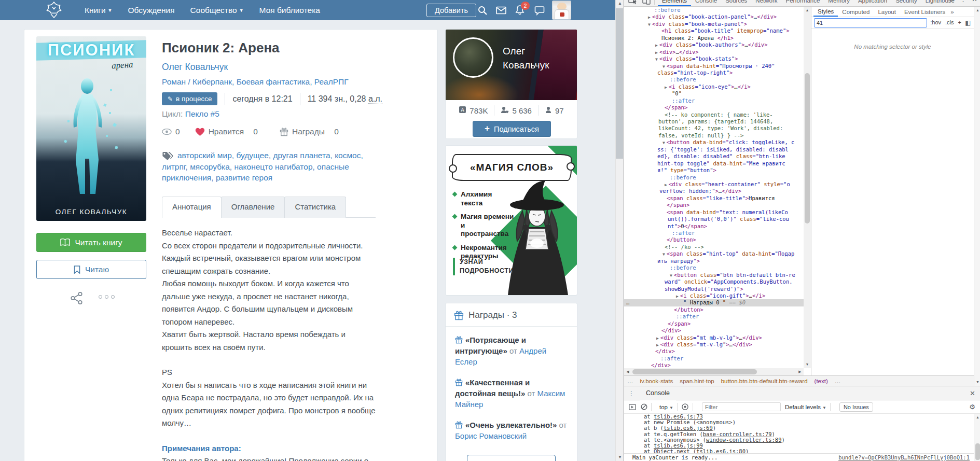  Describe the element at coordinates (631, 394) in the screenshot. I see `drawer-menu-icon: ⋮` at that location.